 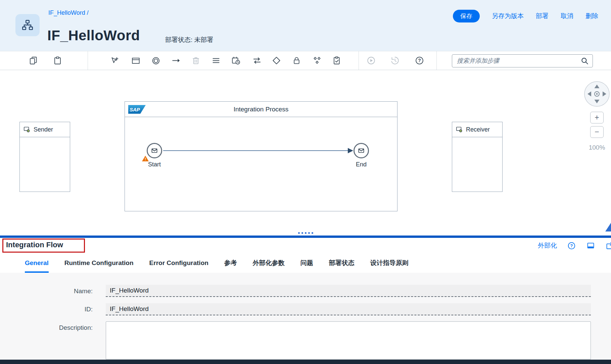 I want to click on sender-header: Sender, so click(x=45, y=129).